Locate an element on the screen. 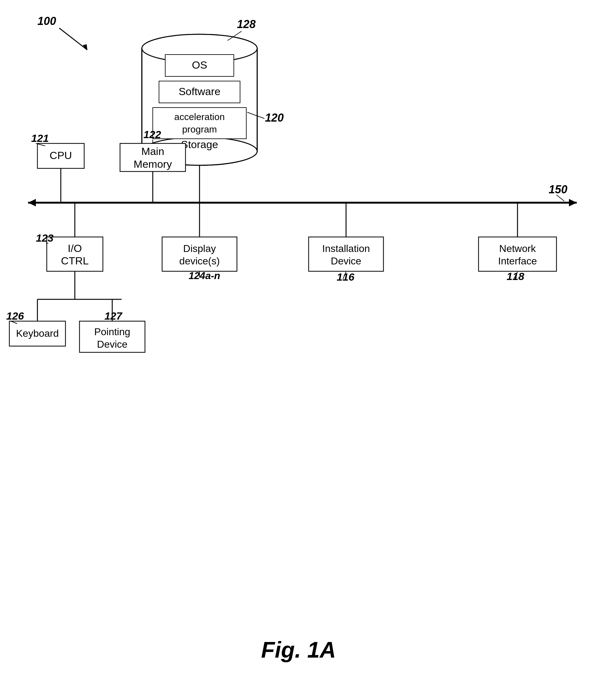  ref-122: 122 is located at coordinates (152, 134).